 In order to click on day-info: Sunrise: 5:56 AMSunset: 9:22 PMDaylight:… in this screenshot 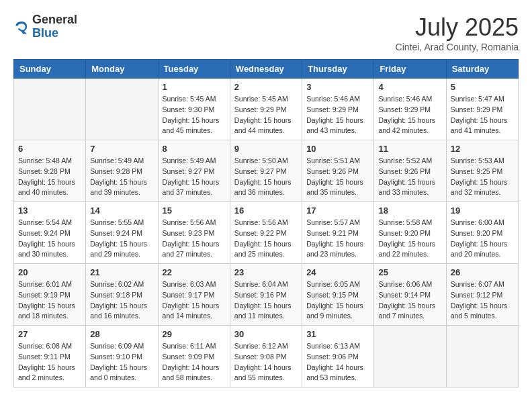, I will do `click(266, 239)`.